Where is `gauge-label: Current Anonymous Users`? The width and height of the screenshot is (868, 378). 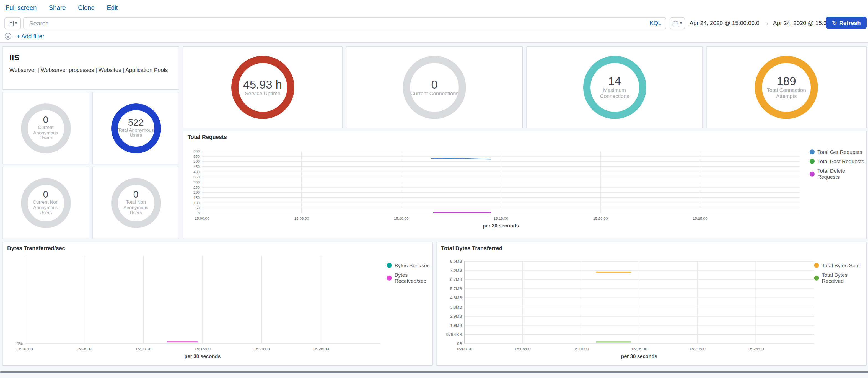
gauge-label: Current Anonymous Users is located at coordinates (46, 133).